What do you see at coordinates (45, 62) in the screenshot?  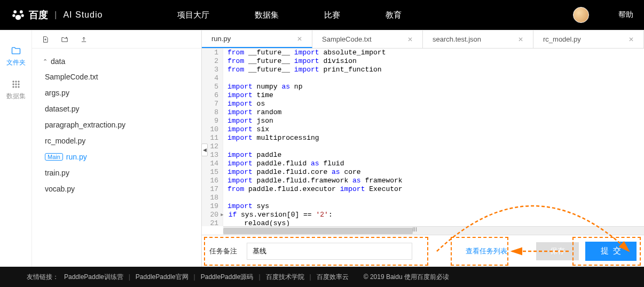 I see `caret-icon: ⌃` at bounding box center [45, 62].